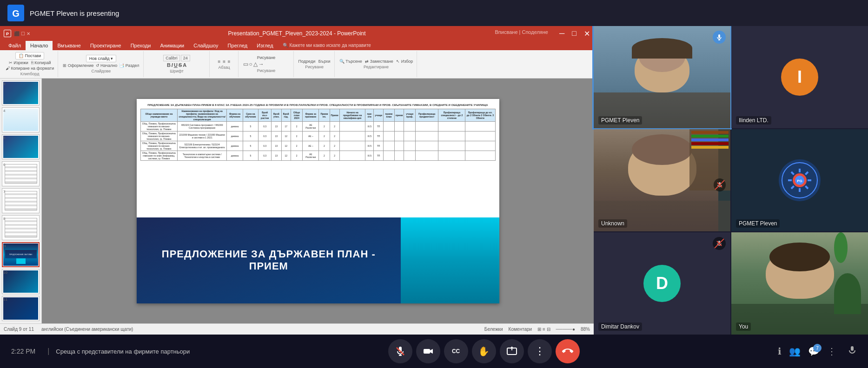  I want to click on format-copy: 🖌 Копиране на формати, so click(30, 68).